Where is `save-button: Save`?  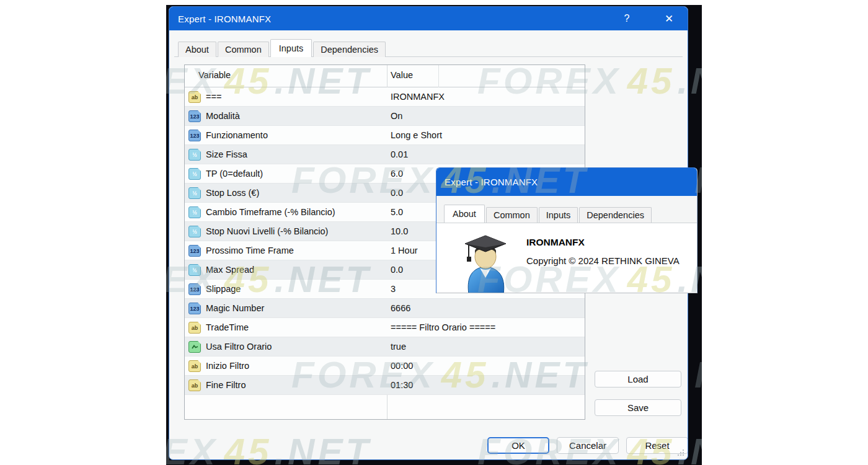 save-button: Save is located at coordinates (638, 408).